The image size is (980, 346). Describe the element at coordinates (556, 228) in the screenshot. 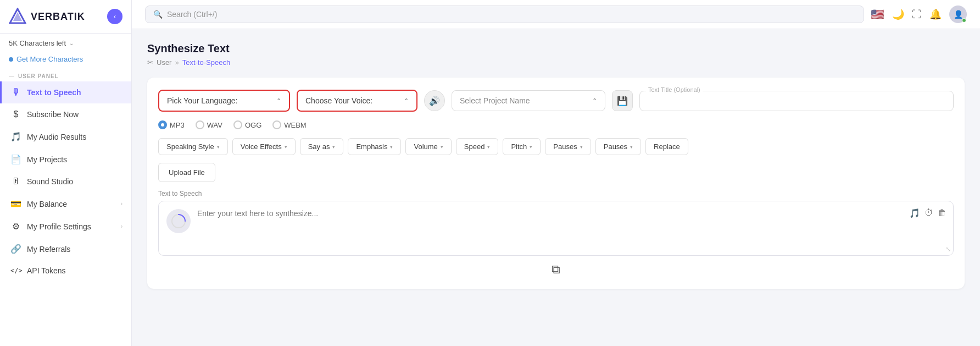

I see `tts-editor: 🎵 ⏱ 🗑 ⤡` at that location.